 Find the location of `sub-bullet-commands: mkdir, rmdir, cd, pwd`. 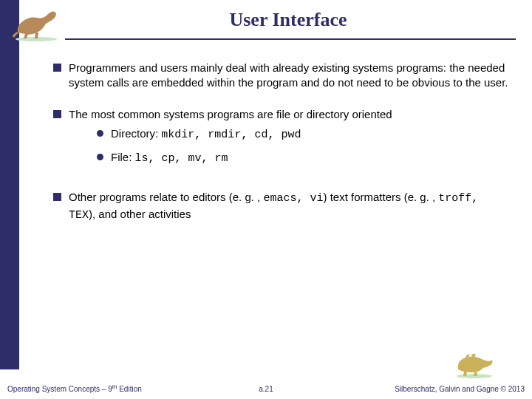

sub-bullet-commands: mkdir, rmdir, cd, pwd is located at coordinates (231, 134).